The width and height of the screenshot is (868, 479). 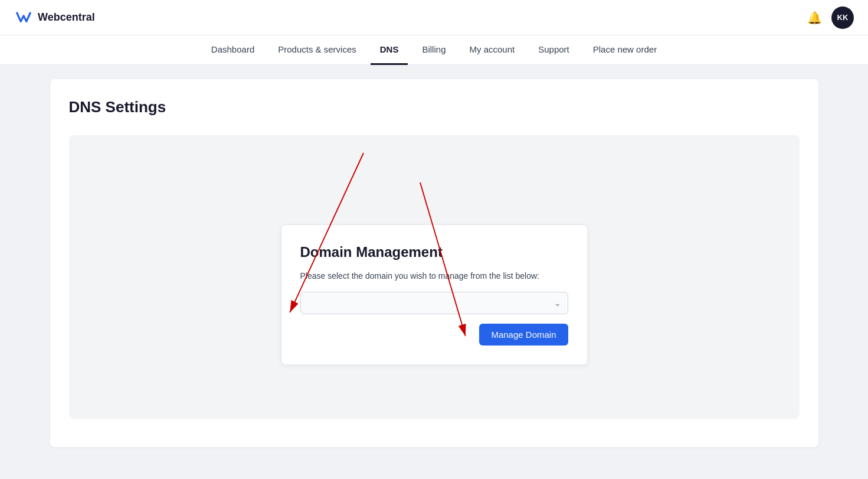 What do you see at coordinates (434, 18) in the screenshot?
I see `navbar: Webcentral 🔔 KK ▾` at bounding box center [434, 18].